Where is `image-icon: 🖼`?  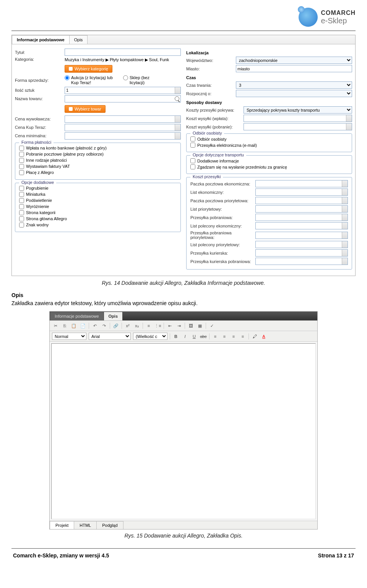 image-icon: 🖼 is located at coordinates (191, 326).